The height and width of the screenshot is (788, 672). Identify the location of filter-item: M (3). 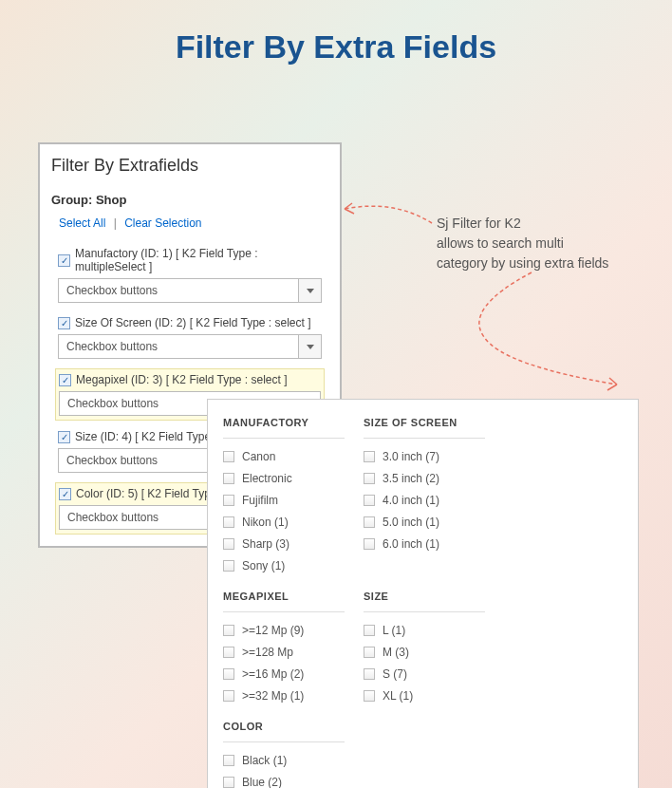
(424, 652).